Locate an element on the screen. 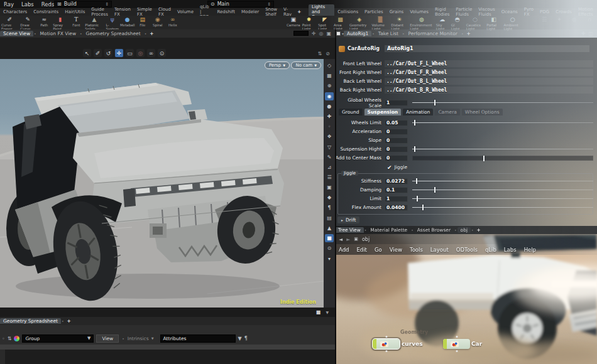 The height and width of the screenshot is (364, 597). template-icon: ▤ is located at coordinates (329, 218).